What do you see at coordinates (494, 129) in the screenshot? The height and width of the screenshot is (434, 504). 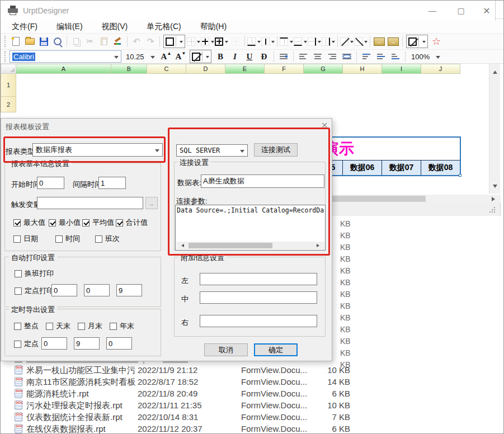 I see `sheet-vertical-scrollbar` at bounding box center [494, 129].